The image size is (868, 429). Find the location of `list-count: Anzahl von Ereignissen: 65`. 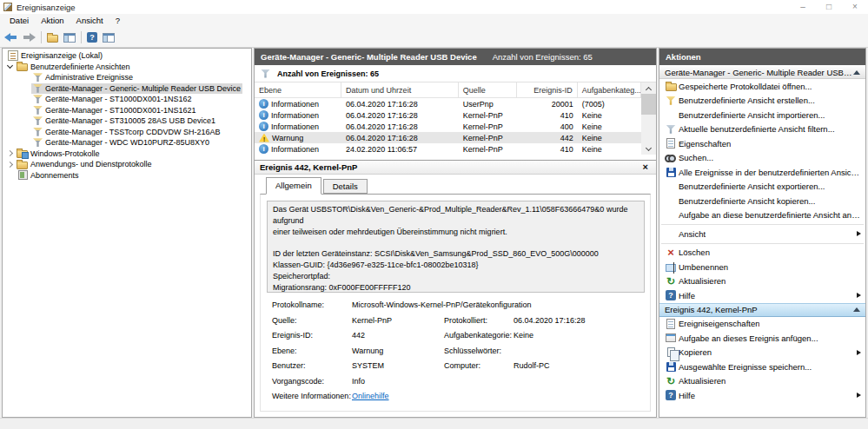

list-count: Anzahl von Ereignissen: 65 is located at coordinates (542, 57).